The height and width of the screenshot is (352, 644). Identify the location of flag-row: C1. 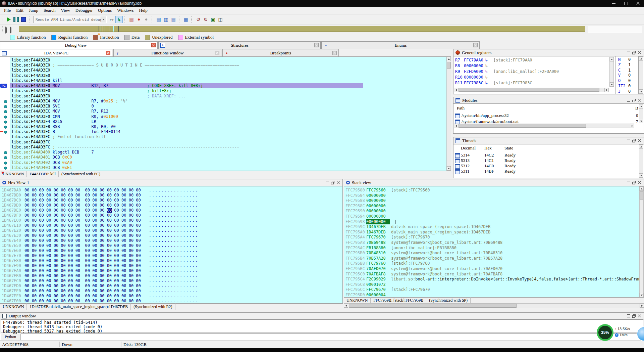
(625, 71).